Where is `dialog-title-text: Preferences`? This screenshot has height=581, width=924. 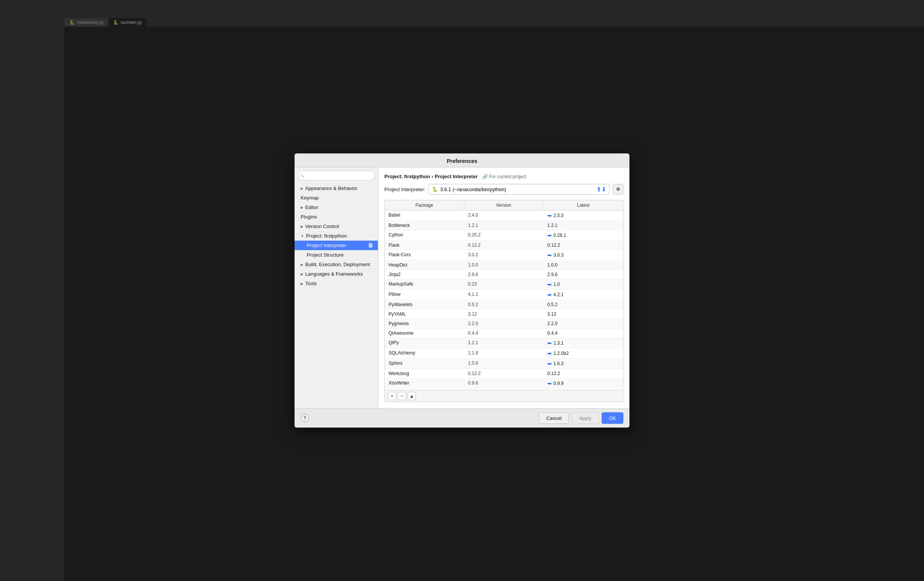
dialog-title-text: Preferences is located at coordinates (454, 161).